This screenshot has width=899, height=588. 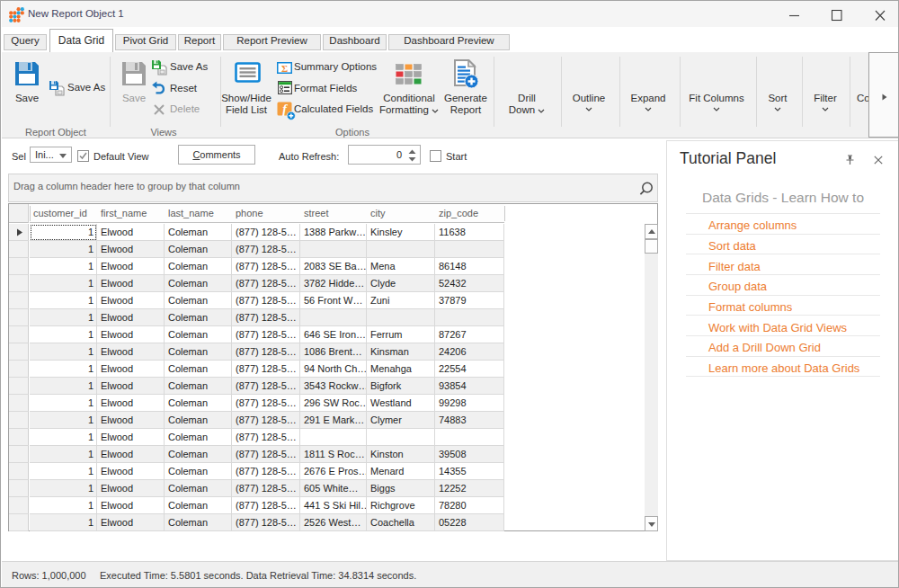 What do you see at coordinates (284, 68) in the screenshot?
I see `svg-text: Σ` at bounding box center [284, 68].